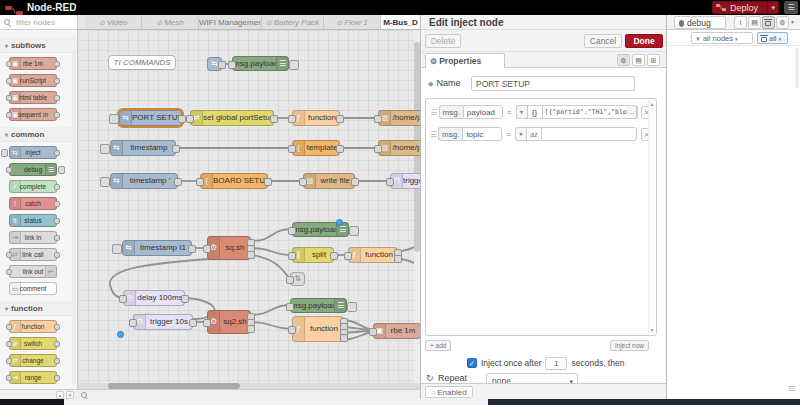 This screenshot has height=405, width=800. What do you see at coordinates (740, 22) in the screenshot?
I see `sidebar-info-button: i` at bounding box center [740, 22].